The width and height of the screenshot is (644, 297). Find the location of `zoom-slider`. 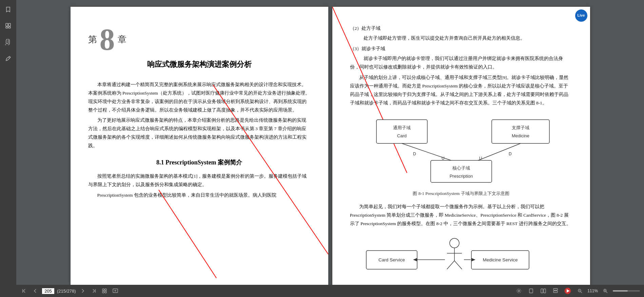

zoom-slider is located at coordinates (626, 291).